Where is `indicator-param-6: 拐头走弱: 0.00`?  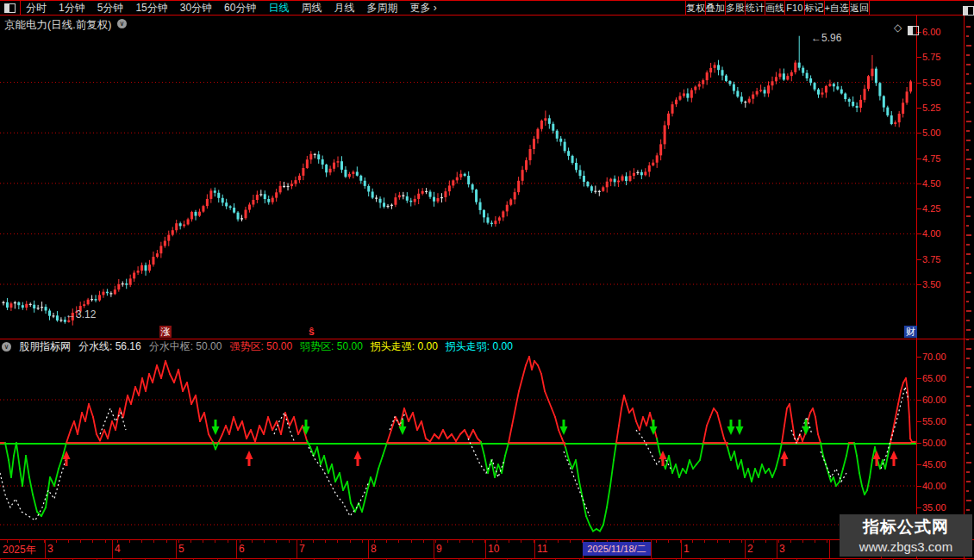
indicator-param-6: 拐头走弱: 0.00 is located at coordinates (479, 346).